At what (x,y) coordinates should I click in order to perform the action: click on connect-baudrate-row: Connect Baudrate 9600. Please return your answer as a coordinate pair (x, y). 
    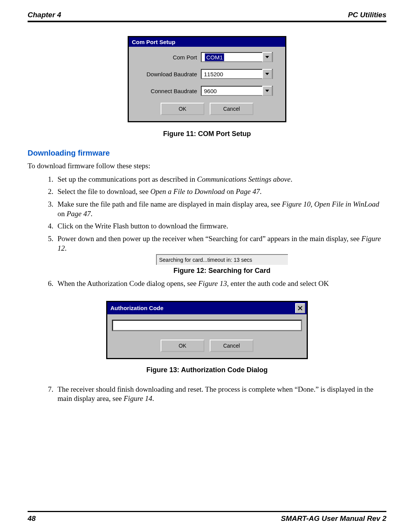
    Looking at the image, I should click on (207, 91).